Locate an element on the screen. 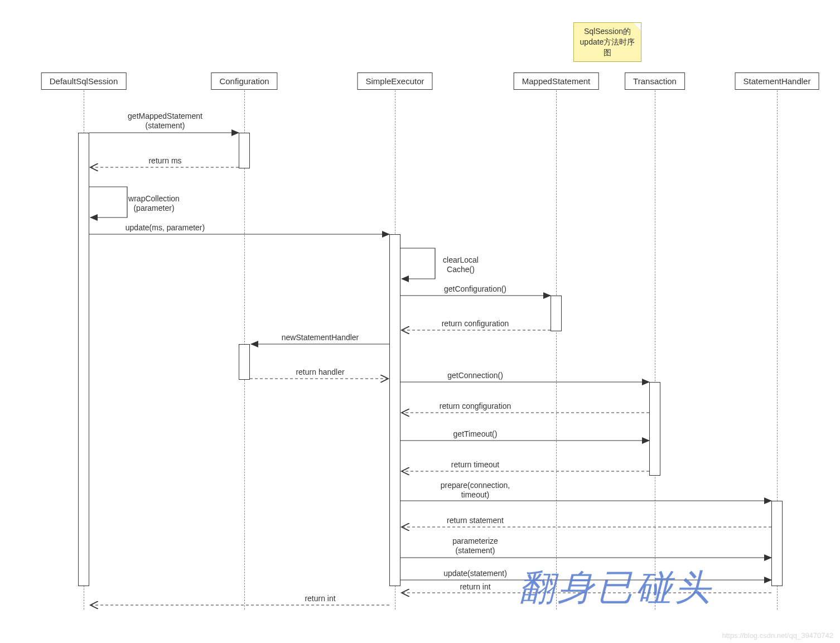 The height and width of the screenshot is (643, 840). msg-get-connection: getConnection() is located at coordinates (475, 376).